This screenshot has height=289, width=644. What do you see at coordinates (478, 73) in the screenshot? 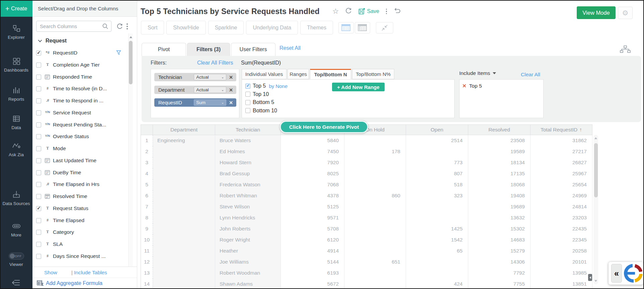
I see `include-items-dropdown: Include Items` at bounding box center [478, 73].